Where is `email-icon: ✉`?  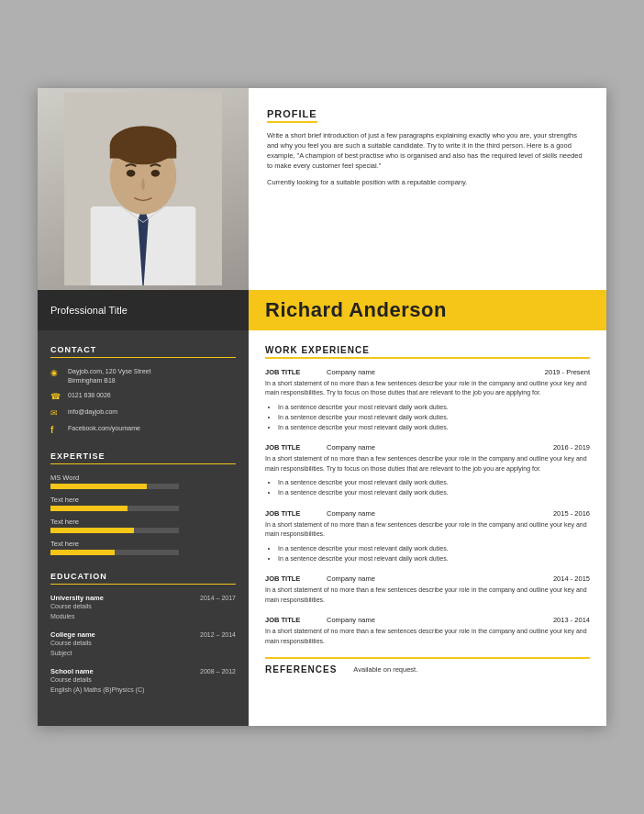
email-icon: ✉ is located at coordinates (56, 413).